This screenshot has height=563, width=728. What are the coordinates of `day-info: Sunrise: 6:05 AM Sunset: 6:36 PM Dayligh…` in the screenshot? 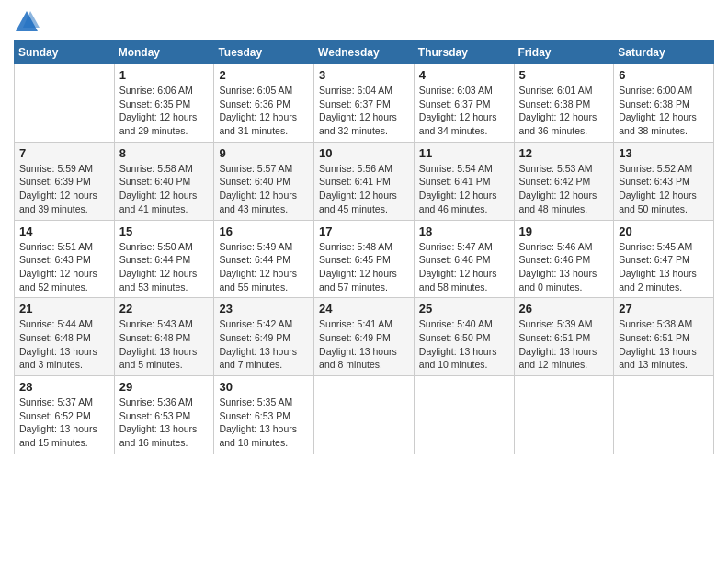 It's located at (264, 110).